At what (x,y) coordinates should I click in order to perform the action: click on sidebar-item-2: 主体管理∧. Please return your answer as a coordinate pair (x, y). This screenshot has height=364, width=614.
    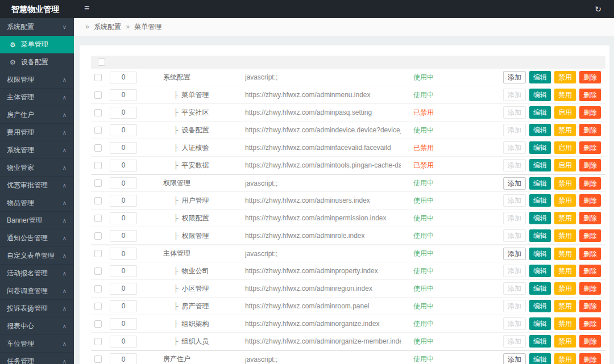
    Looking at the image, I should click on (37, 98).